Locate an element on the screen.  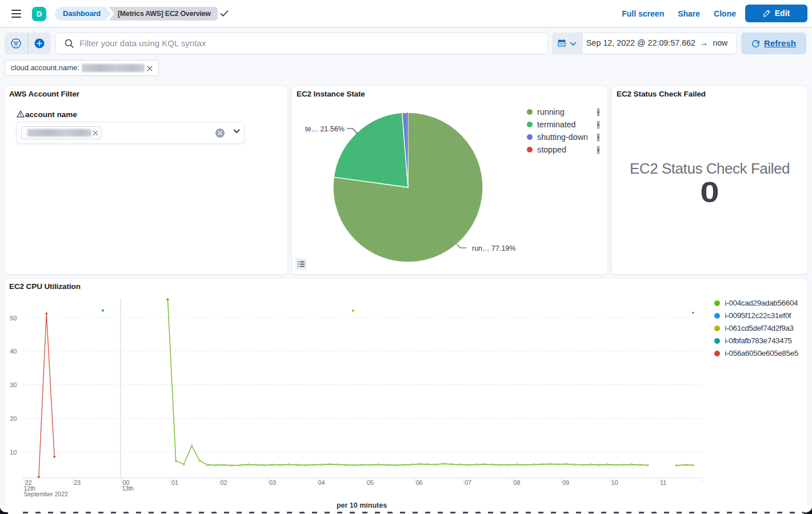
svg-text: 13th is located at coordinates (128, 488).